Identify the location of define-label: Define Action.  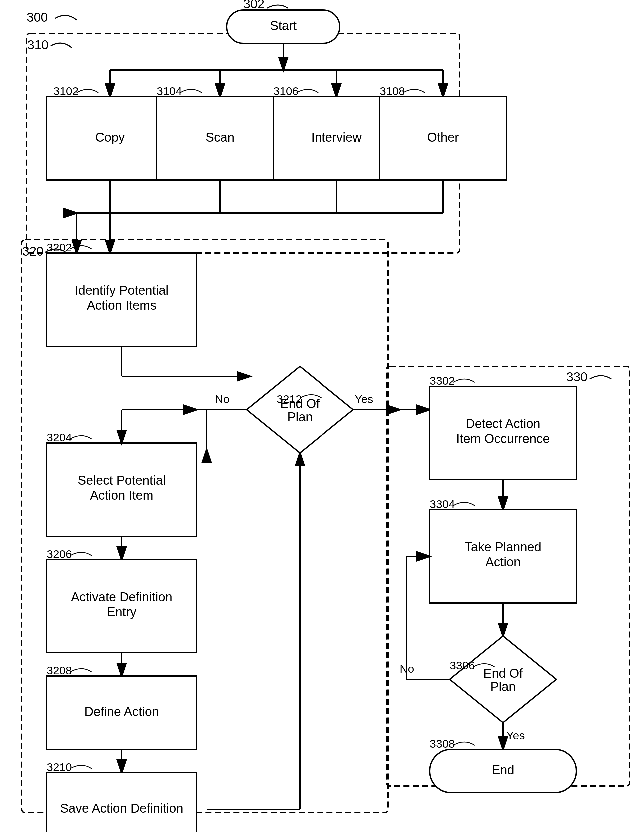
(122, 712).